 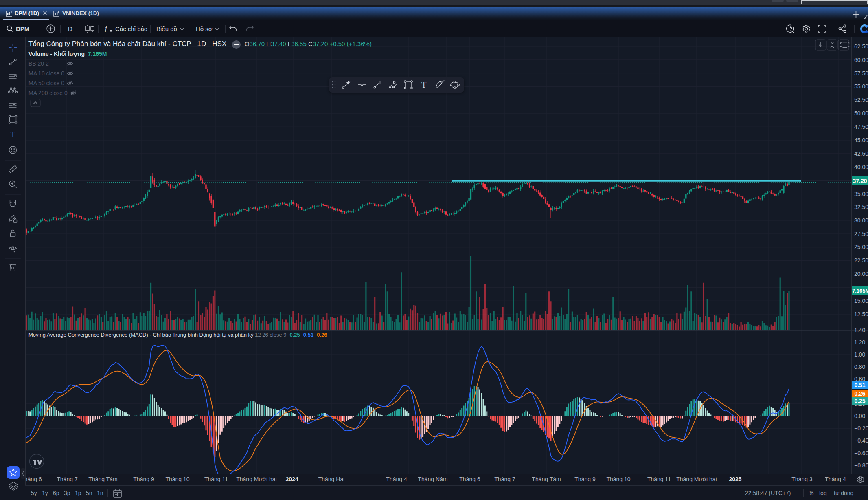 I want to click on svg-text: 0.26, so click(x=860, y=394).